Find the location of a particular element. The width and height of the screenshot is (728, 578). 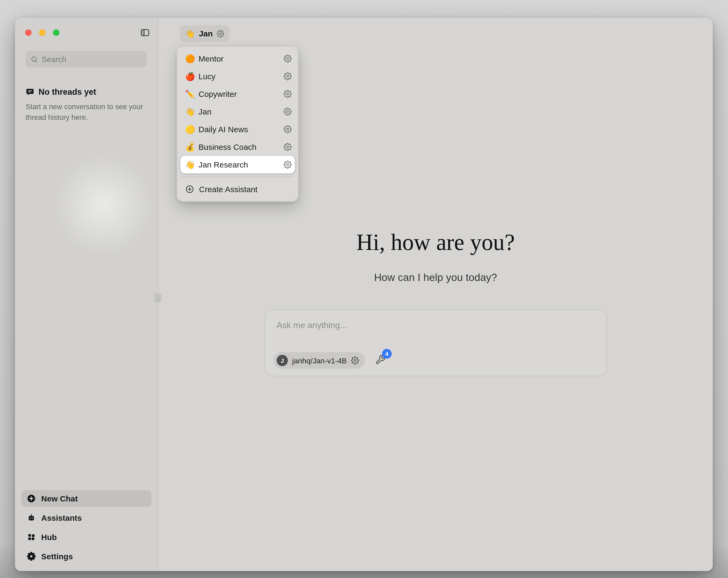

greeting-subtitle: How can I help you today? is located at coordinates (436, 278).